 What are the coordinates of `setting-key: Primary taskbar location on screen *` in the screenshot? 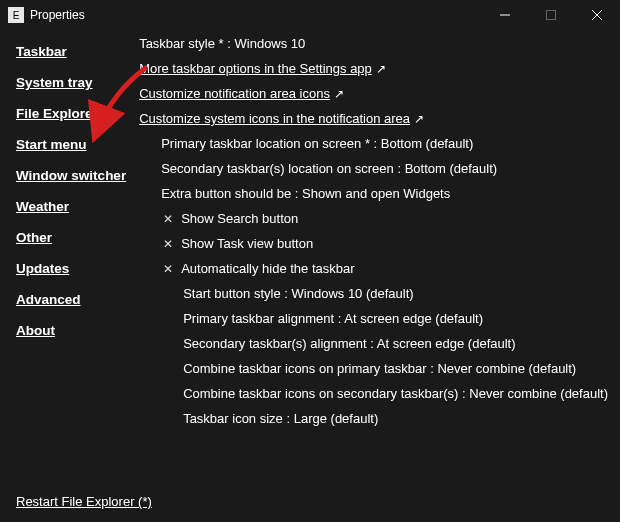 It's located at (266, 144).